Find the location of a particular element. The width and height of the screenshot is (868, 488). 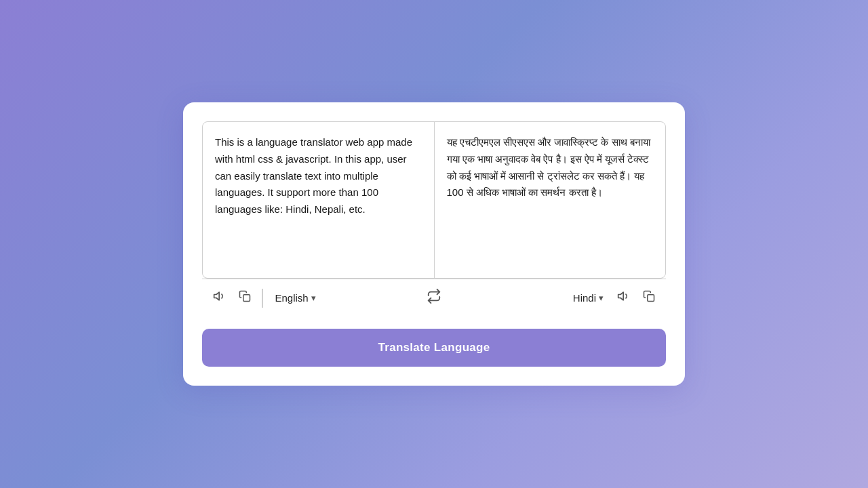

source-copy-button is located at coordinates (245, 298).